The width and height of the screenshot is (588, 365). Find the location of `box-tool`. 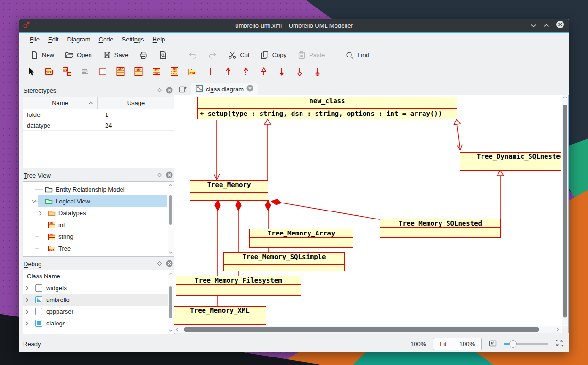

box-tool is located at coordinates (103, 73).